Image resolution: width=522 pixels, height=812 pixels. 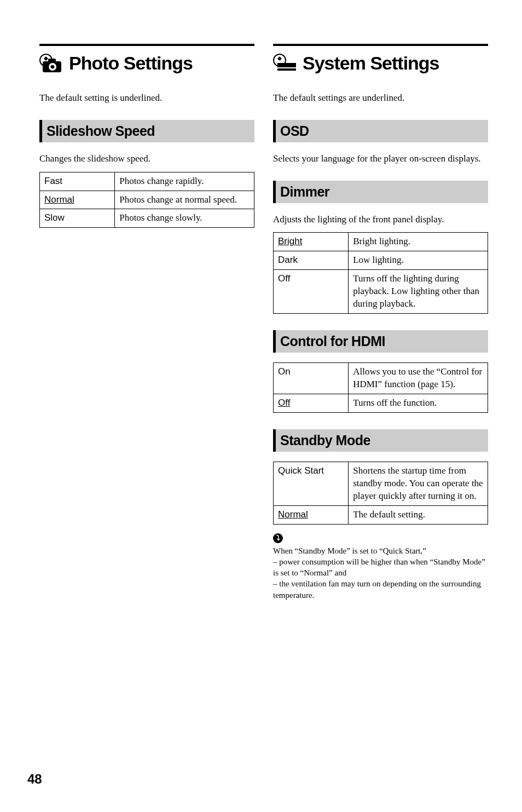 I want to click on opt-val: Shortens the startup time from standby m…, so click(x=418, y=483).